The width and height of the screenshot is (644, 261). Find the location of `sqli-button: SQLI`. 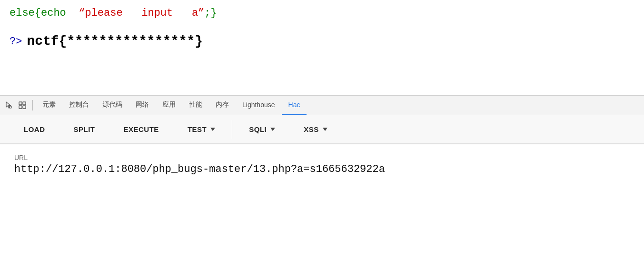

sqli-button: SQLI is located at coordinates (262, 130).